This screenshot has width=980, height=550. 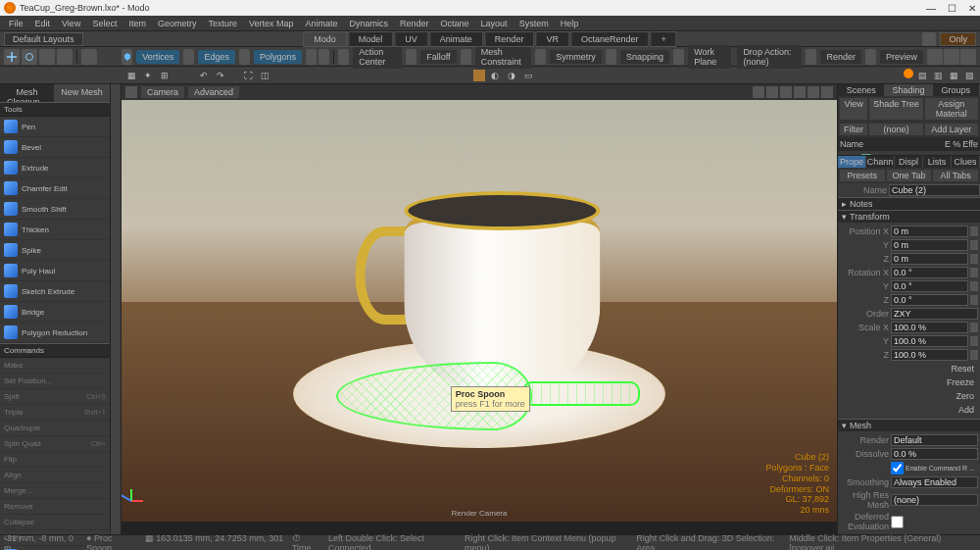 I want to click on cmd-triple: TripleShift+T, so click(x=55, y=413).